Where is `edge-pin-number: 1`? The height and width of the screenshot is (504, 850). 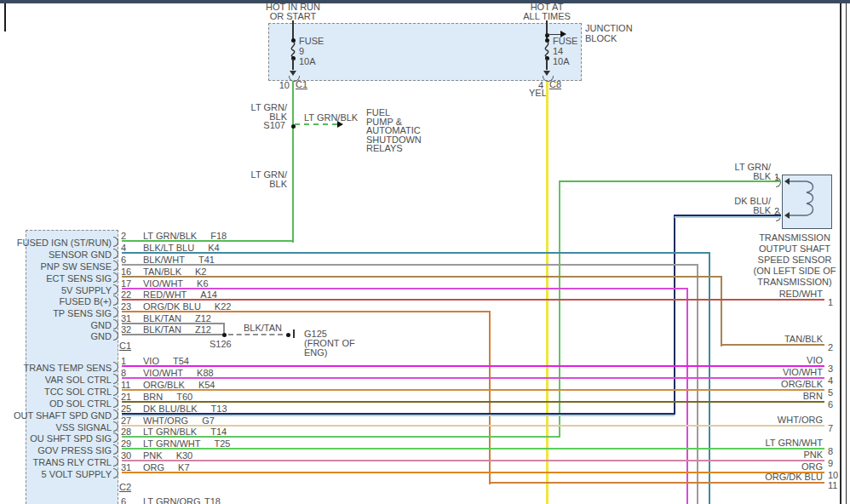
edge-pin-number: 1 is located at coordinates (830, 302).